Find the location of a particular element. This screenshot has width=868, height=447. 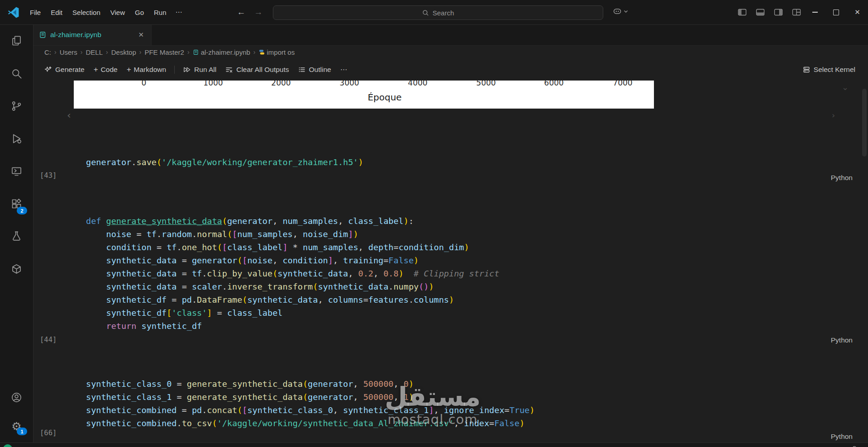

x-tick-label: 0 is located at coordinates (144, 84).